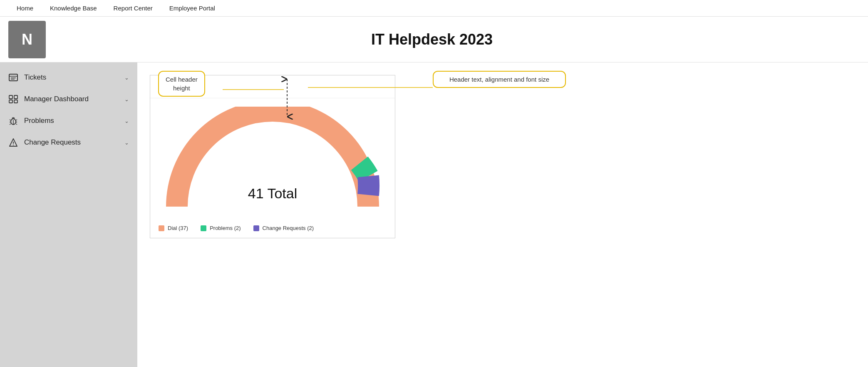 This screenshot has height=367, width=868. Describe the element at coordinates (126, 142) in the screenshot. I see `change-requests-chevron-icon: ⌄` at that location.